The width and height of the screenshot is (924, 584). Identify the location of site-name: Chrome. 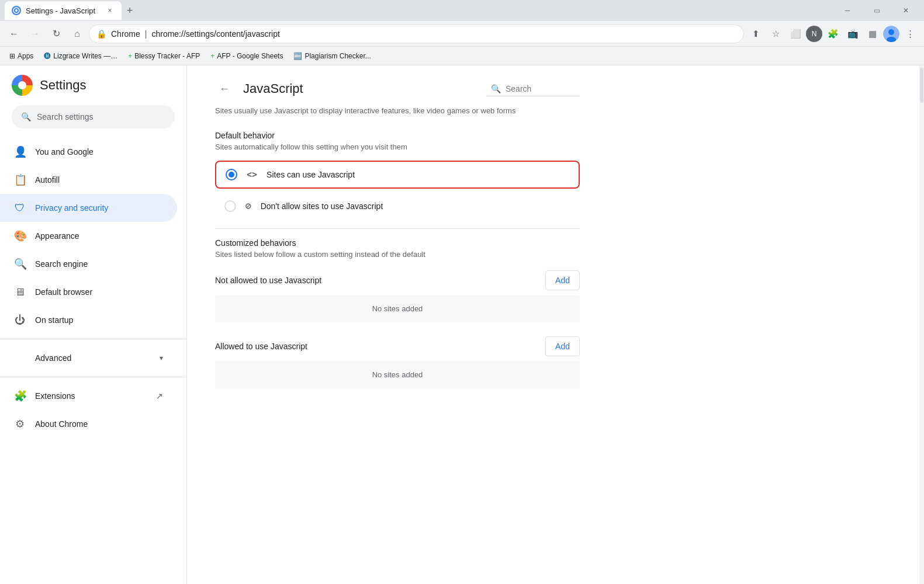
(126, 34).